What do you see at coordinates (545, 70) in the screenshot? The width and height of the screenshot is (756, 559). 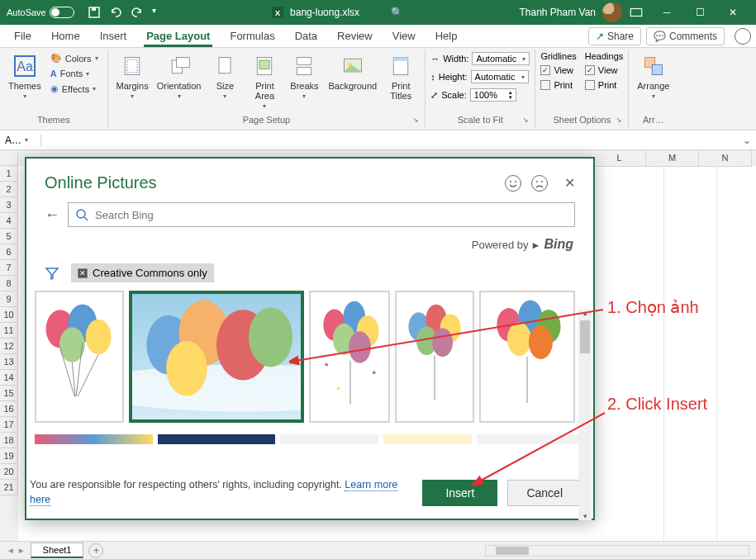 I see `gridlines-view-checkbox: ✓` at bounding box center [545, 70].